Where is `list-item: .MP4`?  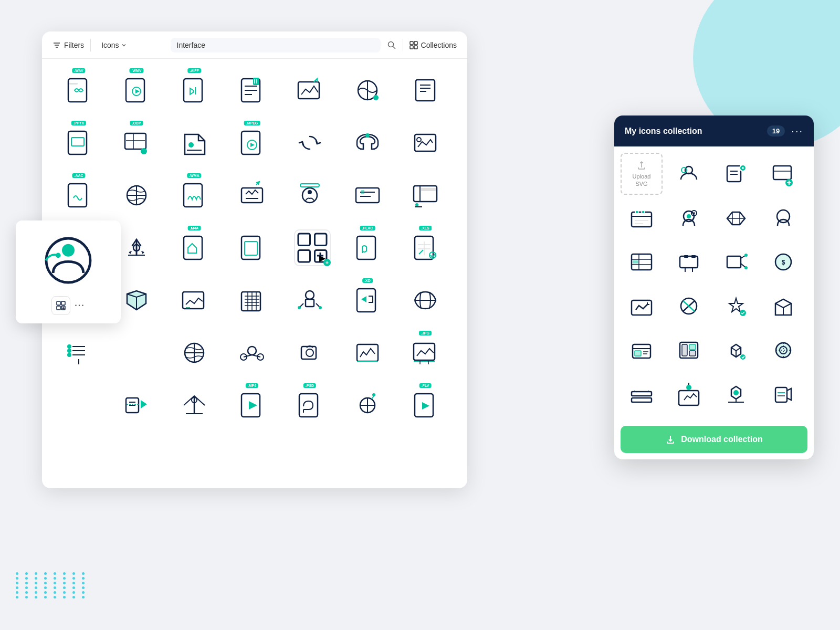 list-item: .MP4 is located at coordinates (252, 405).